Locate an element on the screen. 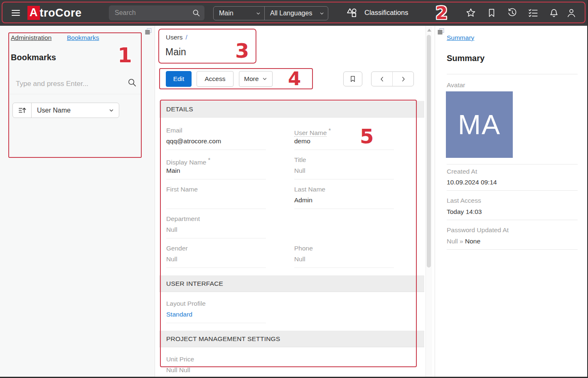 This screenshot has width=588, height=378. field-email: Email qqq@atrocore.com is located at coordinates (216, 138).